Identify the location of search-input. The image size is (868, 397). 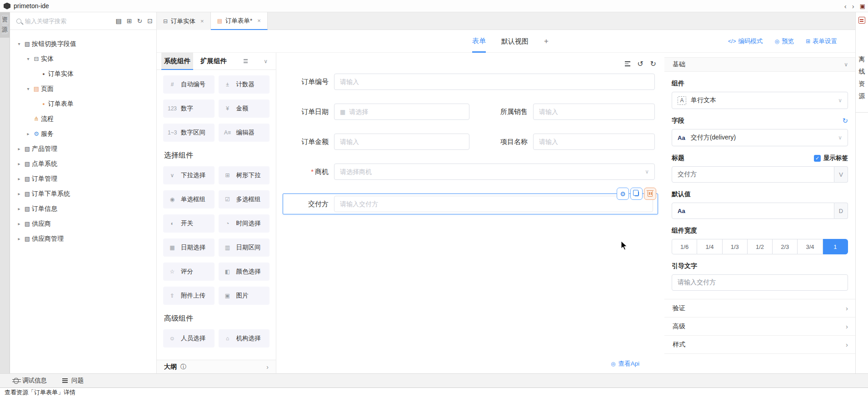
(59, 21).